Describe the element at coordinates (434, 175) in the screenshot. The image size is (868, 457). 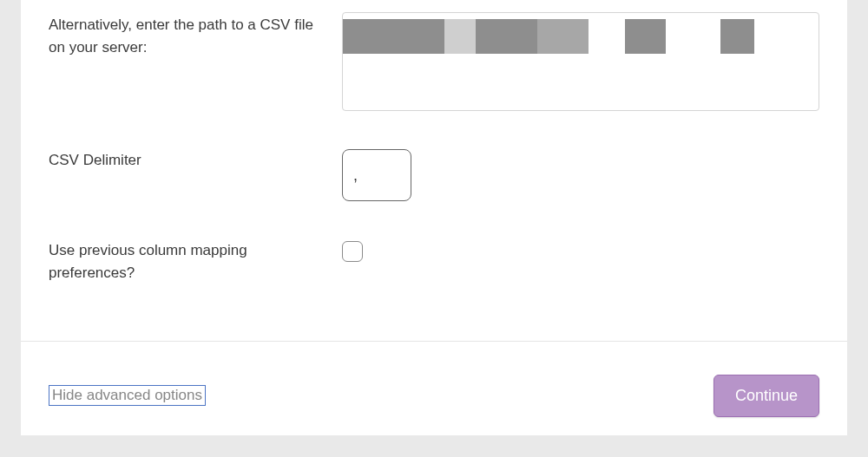
I see `delimiter-row: CSV Delimiter ,` at that location.